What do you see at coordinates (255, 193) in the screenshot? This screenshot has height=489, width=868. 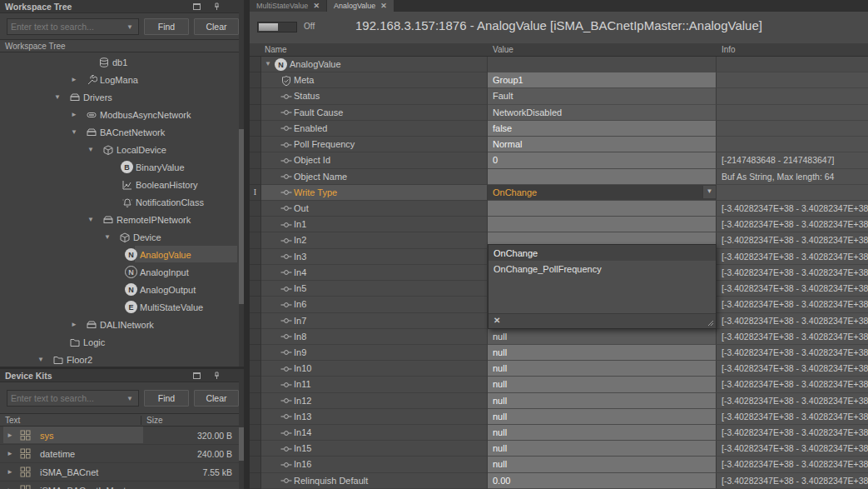 I see `row-gutter: I` at bounding box center [255, 193].